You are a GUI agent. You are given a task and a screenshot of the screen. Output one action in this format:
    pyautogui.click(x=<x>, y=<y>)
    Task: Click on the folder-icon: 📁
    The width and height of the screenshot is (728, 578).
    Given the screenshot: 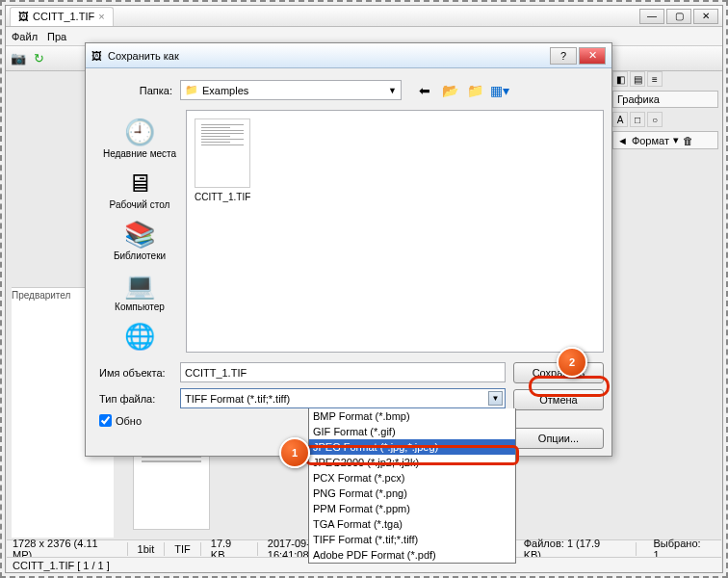 What is the action you would take?
    pyautogui.click(x=192, y=91)
    